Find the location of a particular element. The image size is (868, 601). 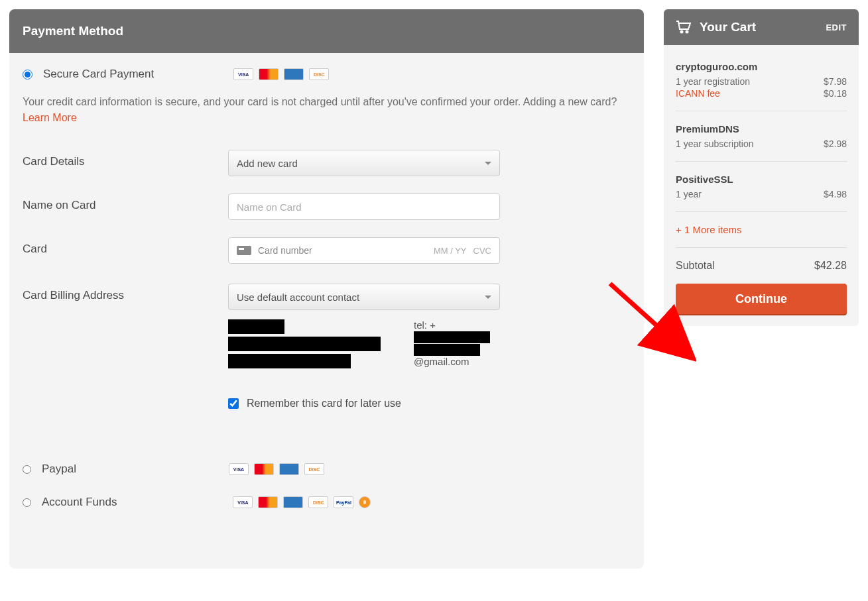

card-brand-icons: VISA DISC is located at coordinates (281, 74).